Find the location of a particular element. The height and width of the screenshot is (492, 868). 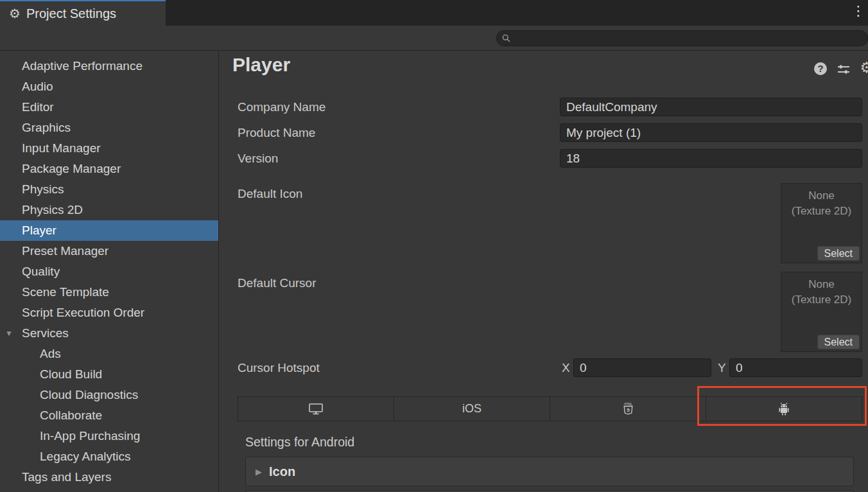

foldout-expanded-icon: ▼ is located at coordinates (9, 333).